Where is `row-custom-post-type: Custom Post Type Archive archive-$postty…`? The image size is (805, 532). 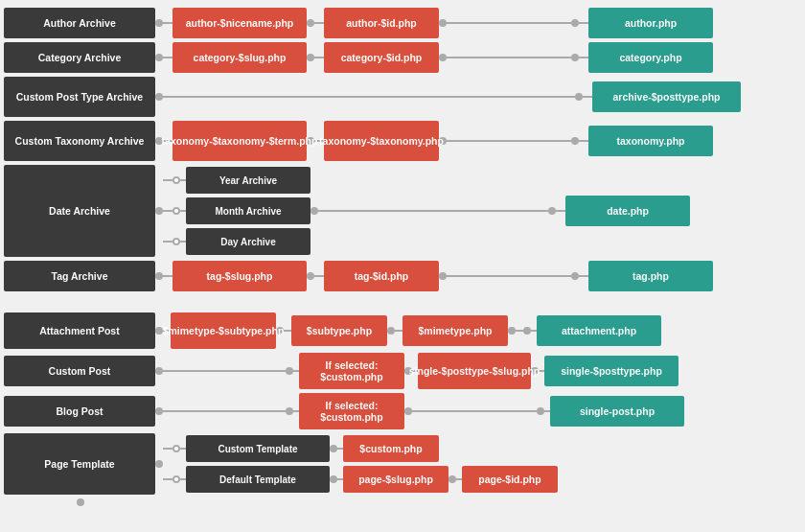
row-custom-post-type: Custom Post Type Archive archive-$postty… is located at coordinates (402, 97).